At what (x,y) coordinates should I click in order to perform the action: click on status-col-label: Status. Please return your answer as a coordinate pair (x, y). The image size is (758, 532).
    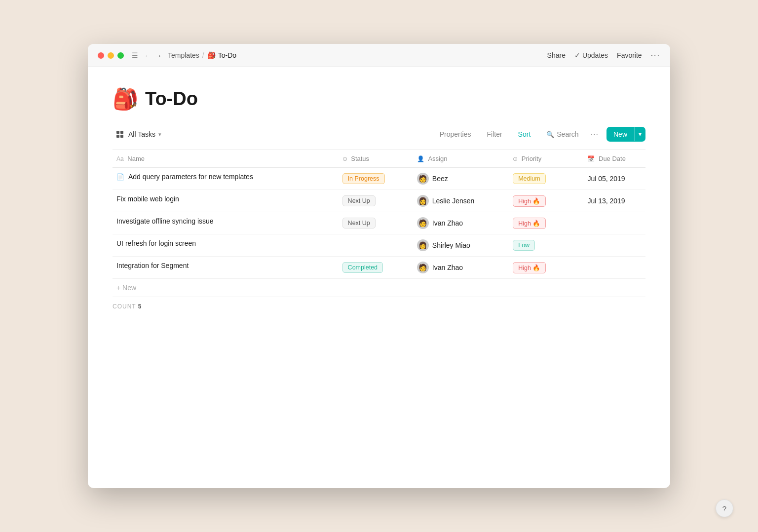
    Looking at the image, I should click on (360, 159).